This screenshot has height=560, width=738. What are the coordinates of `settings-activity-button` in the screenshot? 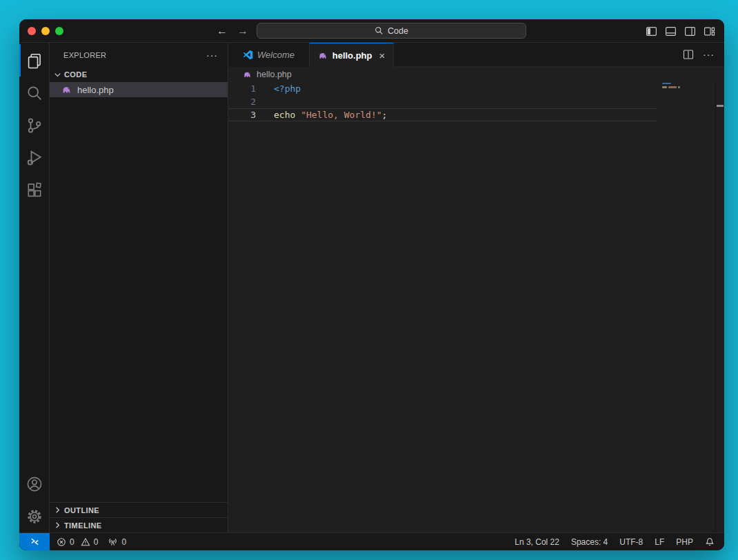 It's located at (34, 516).